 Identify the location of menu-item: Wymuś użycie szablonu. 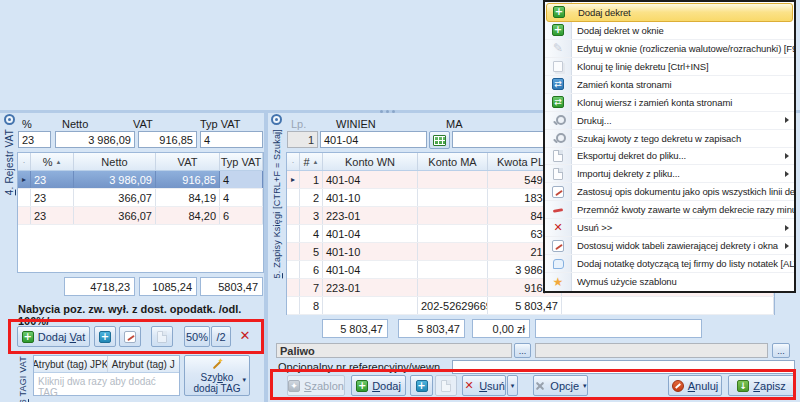
(670, 282).